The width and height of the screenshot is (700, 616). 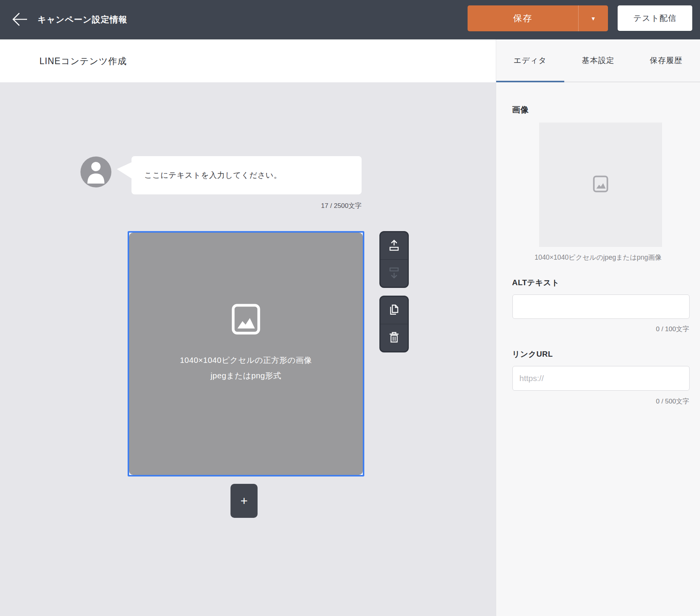 What do you see at coordinates (246, 360) in the screenshot?
I see `image-block-line1: 1040×1040ピクセルの正方形の画像` at bounding box center [246, 360].